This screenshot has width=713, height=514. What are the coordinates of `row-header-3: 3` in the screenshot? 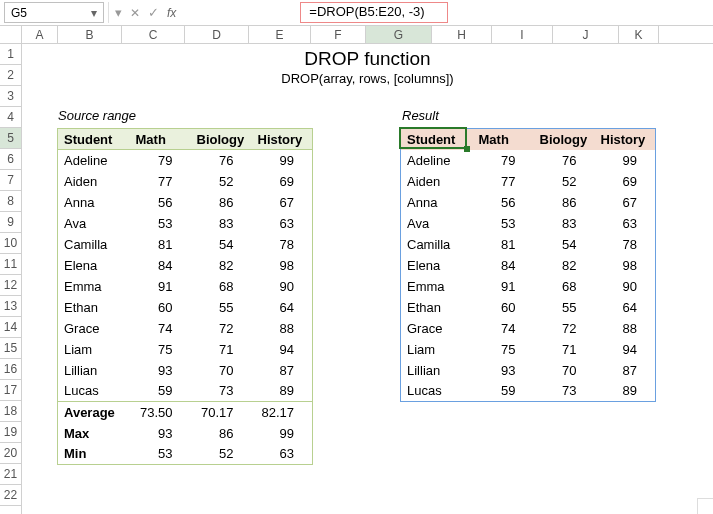 It's located at (10, 96).